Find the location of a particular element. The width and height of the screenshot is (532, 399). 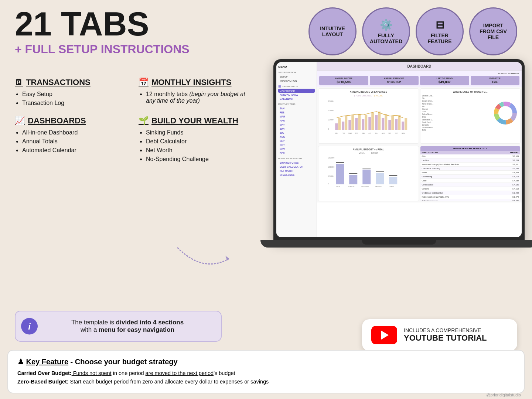

svg-text: APR is located at coordinates (357, 133).